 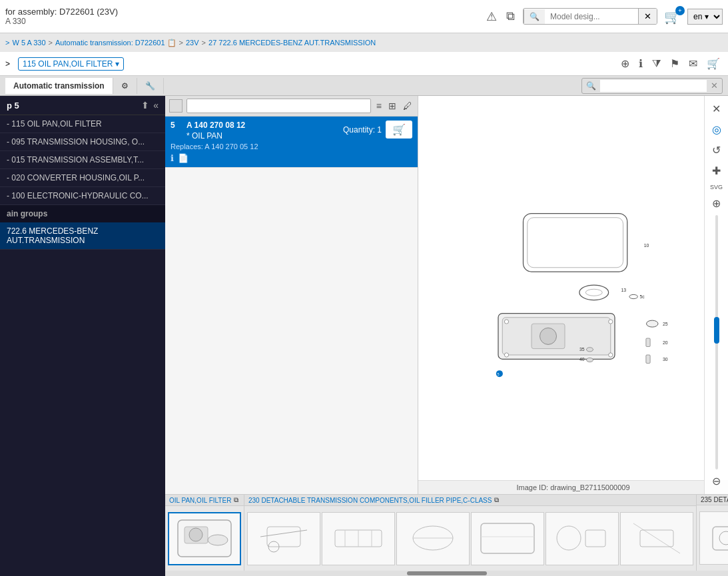 I want to click on info-btn: ℹ, so click(x=641, y=64).